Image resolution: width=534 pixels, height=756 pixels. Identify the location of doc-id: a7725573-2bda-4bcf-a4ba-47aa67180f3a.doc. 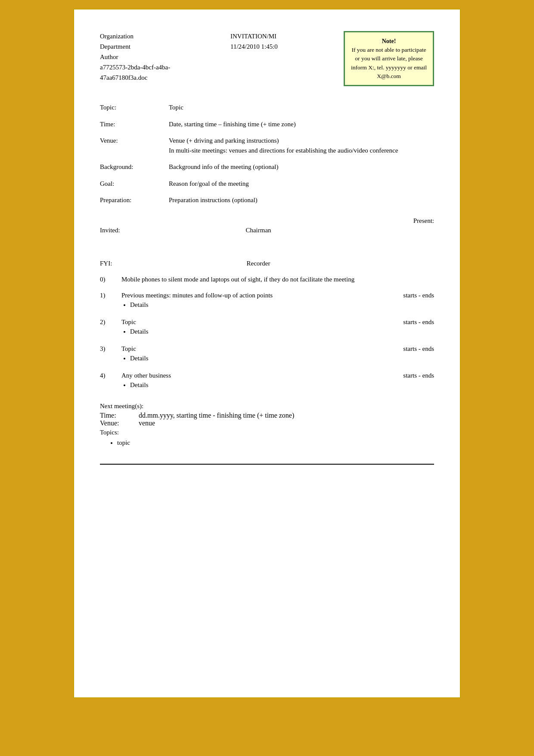
(157, 72).